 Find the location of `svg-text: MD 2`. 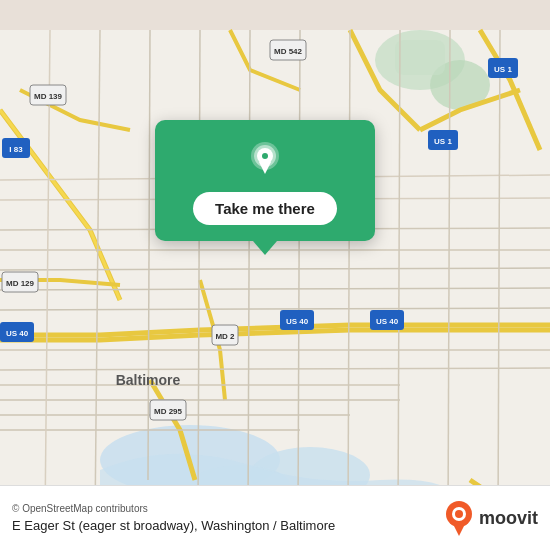

svg-text: MD 2 is located at coordinates (225, 336).